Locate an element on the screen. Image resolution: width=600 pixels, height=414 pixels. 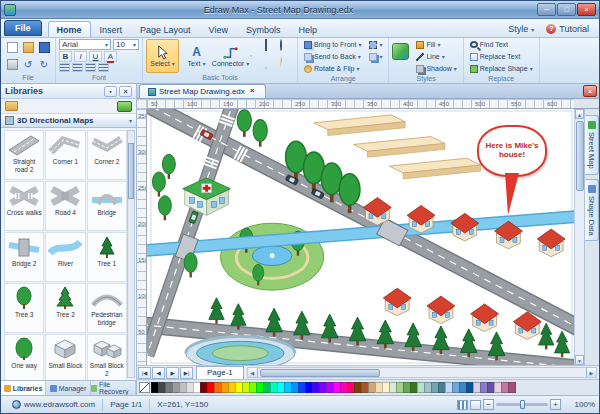
panel-tab-file-recovery: File Recovery is located at coordinates (114, 388).